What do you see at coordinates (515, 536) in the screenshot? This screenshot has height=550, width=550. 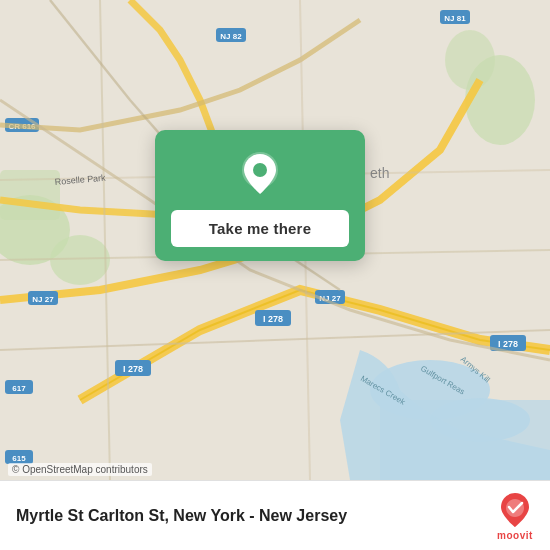 I see `moovit-text: moovit` at bounding box center [515, 536].